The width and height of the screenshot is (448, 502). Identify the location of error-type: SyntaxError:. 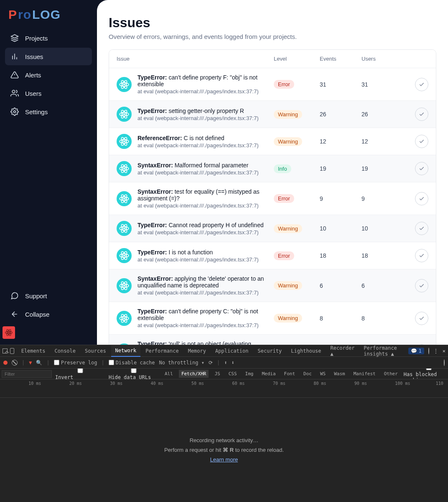
(155, 279).